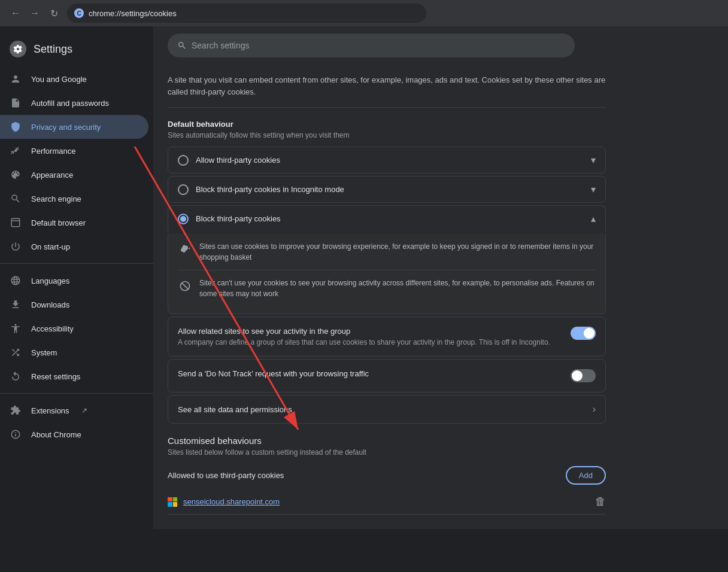 This screenshot has height=572, width=728. What do you see at coordinates (386, 501) in the screenshot?
I see `site-url-text: senseicloud.sharepoint.com` at bounding box center [386, 501].